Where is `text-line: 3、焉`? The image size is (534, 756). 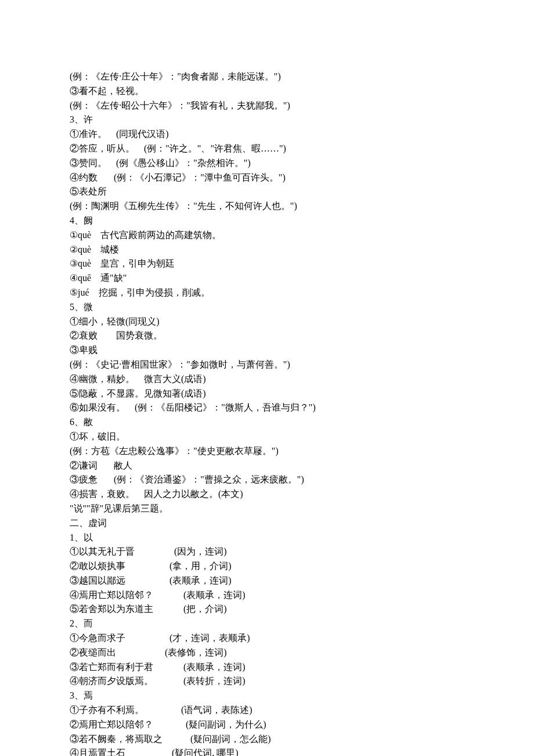 text-line: 3、焉 is located at coordinates (267, 696).